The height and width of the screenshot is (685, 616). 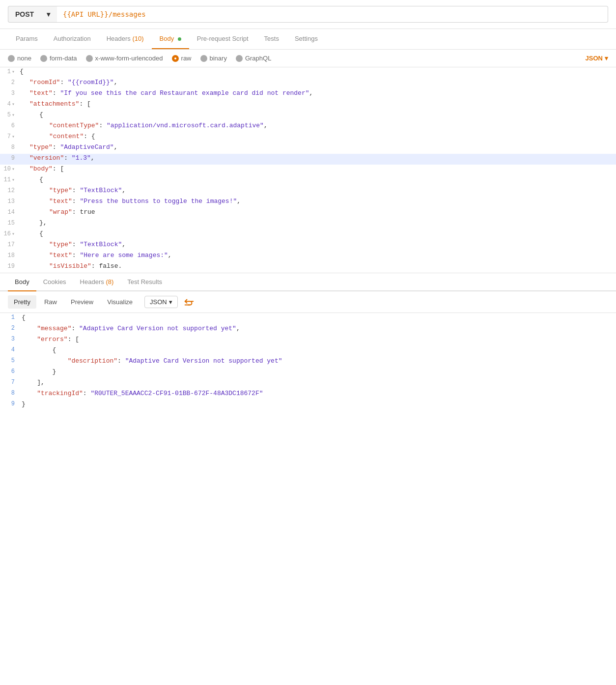 I want to click on code-content: "text": "If you see this the card Restau…, so click(x=166, y=93).